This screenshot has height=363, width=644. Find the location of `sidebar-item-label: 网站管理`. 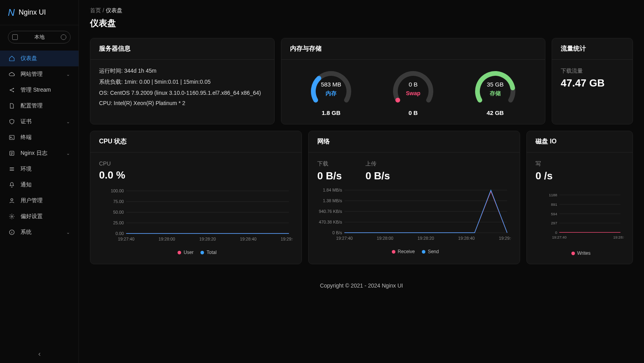

sidebar-item-label: 网站管理 is located at coordinates (32, 74).